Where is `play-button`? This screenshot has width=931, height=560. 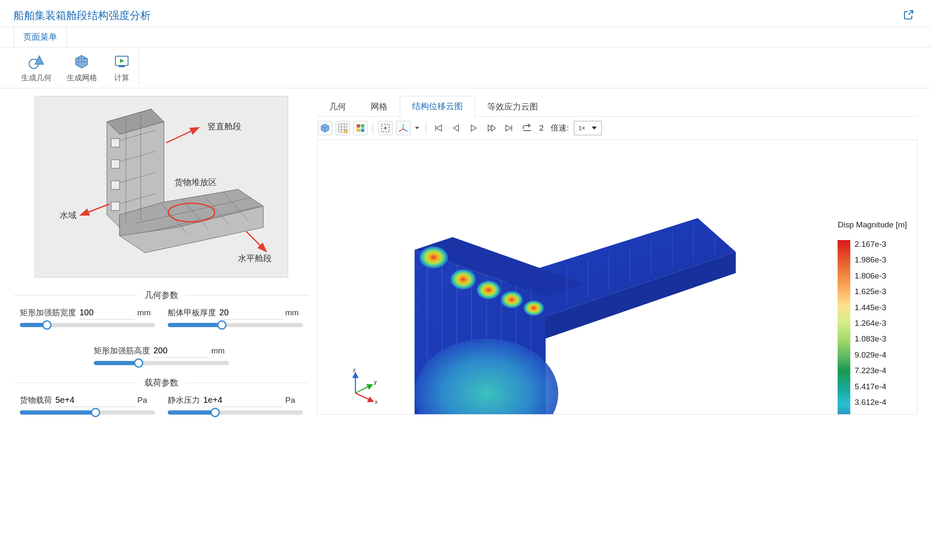
play-button is located at coordinates (474, 128).